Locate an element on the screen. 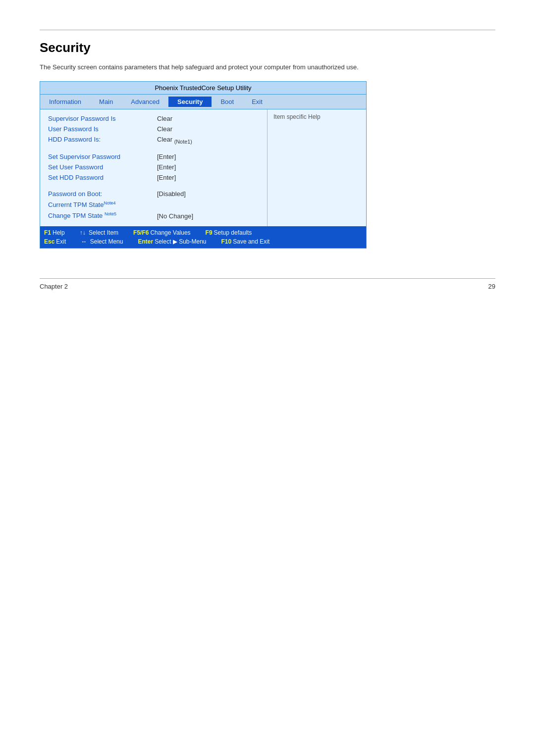 This screenshot has width=535, height=756. esc-key: Esc is located at coordinates (50, 242).